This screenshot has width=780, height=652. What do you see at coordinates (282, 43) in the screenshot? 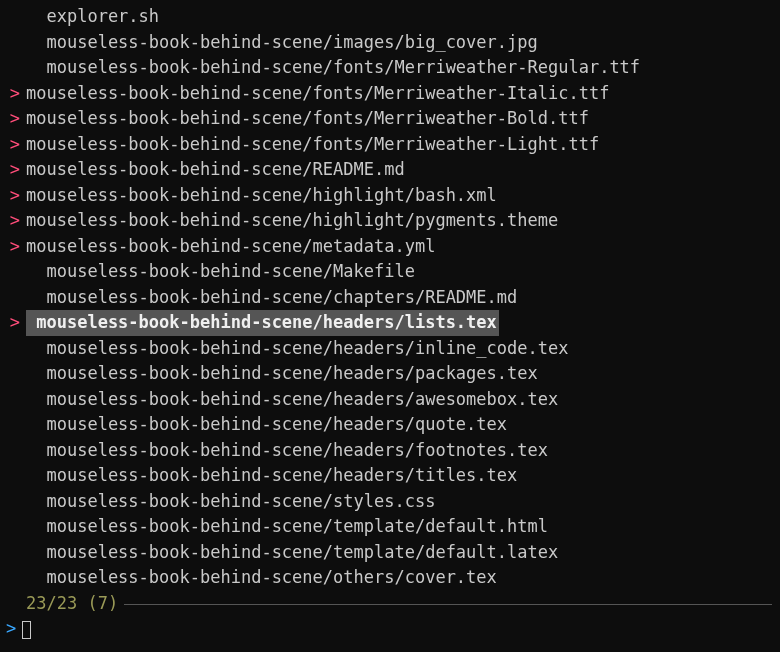
I see `file-path: mouseless-book-behind-scene/images/big_c…` at bounding box center [282, 43].